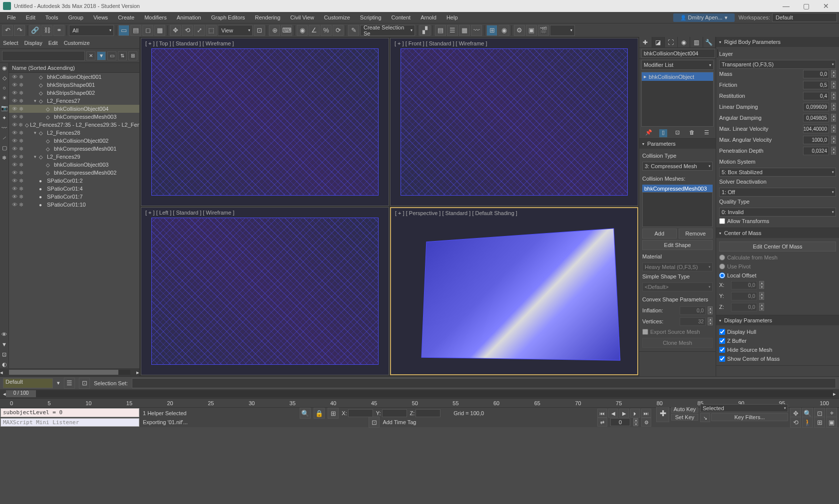 The height and width of the screenshot is (504, 839). I want to click on spinner-snap-button: ⟳, so click(338, 30).